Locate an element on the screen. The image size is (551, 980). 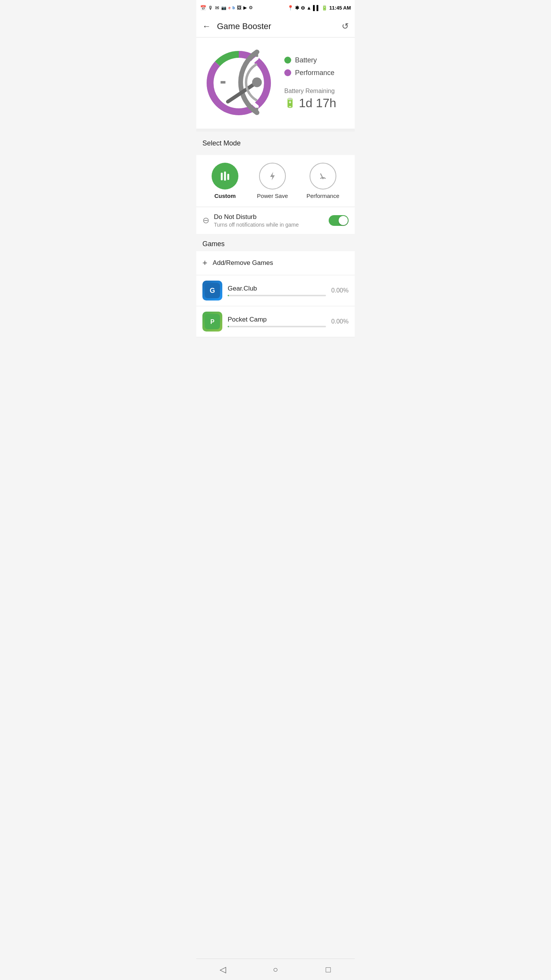
toggle-knob is located at coordinates (343, 220).